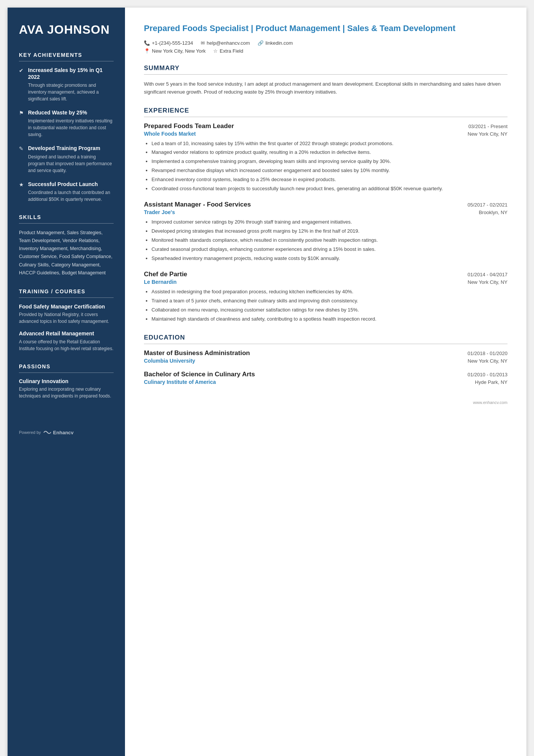 This screenshot has height=756, width=534. Describe the element at coordinates (30, 432) in the screenshot. I see `powered-by-label: Powered by` at that location.